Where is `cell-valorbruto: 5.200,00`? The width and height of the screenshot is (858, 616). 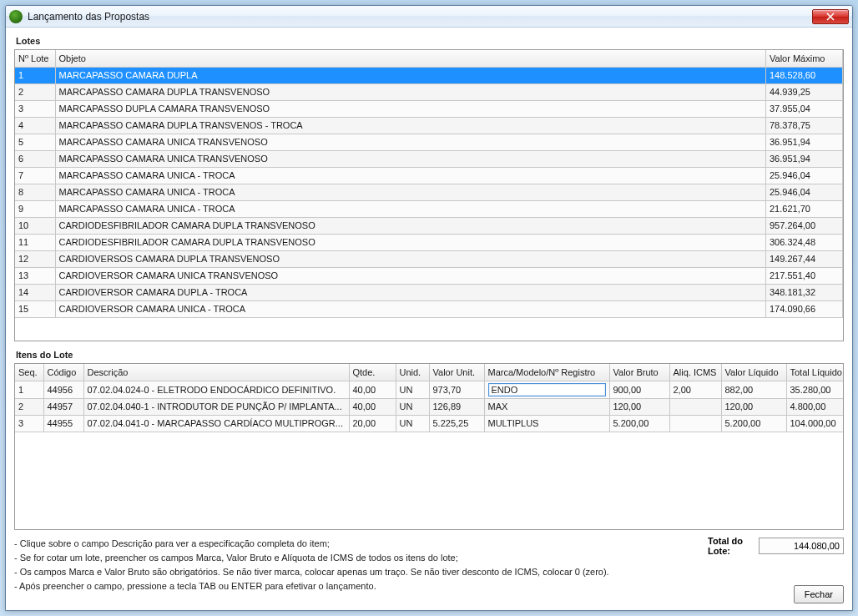
cell-valorbruto: 5.200,00 is located at coordinates (639, 423).